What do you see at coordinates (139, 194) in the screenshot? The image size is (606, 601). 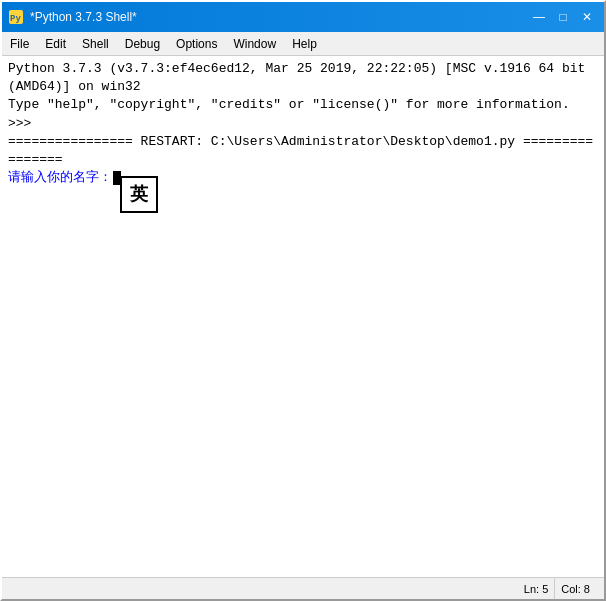 I see `ime-popup: 英` at bounding box center [139, 194].